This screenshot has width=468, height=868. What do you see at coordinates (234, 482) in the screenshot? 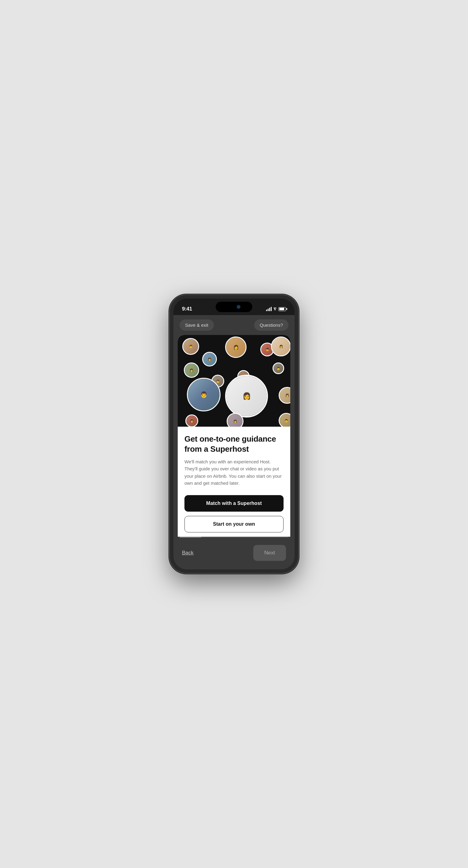
I see `content-body: Get one-to-one guidance from a Superhost…` at bounding box center [234, 482].